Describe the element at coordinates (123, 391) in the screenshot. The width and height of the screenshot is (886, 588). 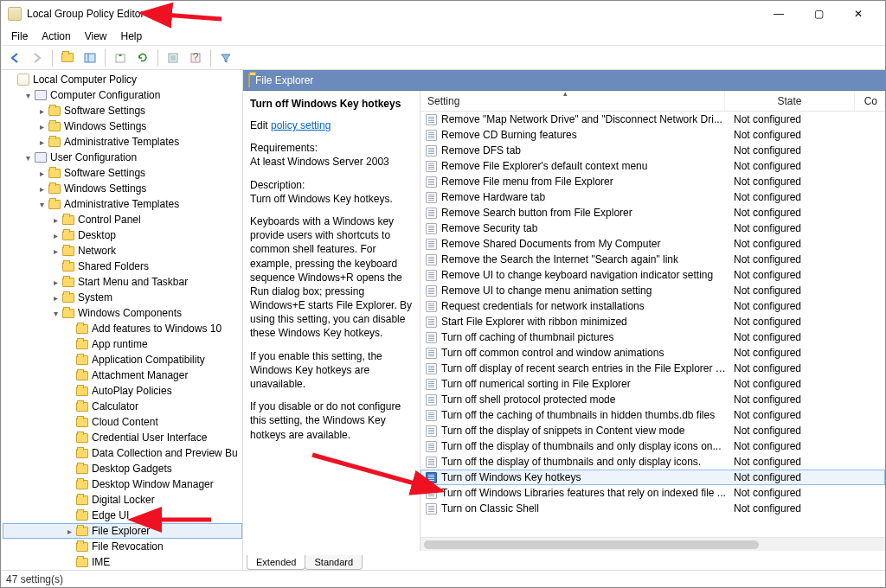
I see `tree-item: AutoPlay Policies` at that location.